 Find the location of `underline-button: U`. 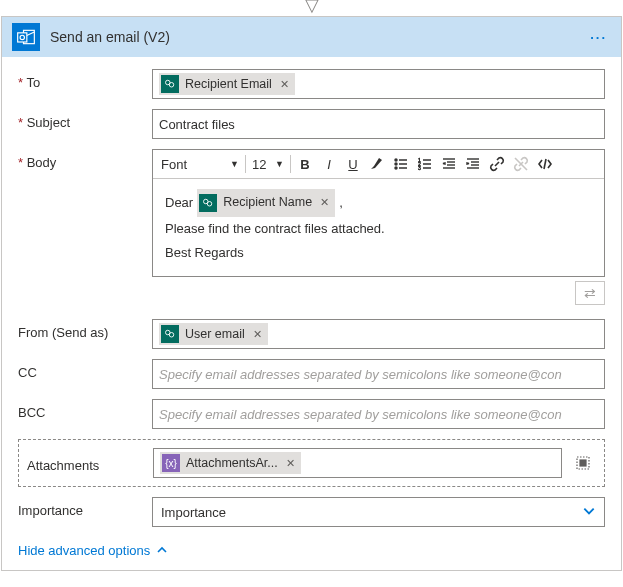

underline-button: U is located at coordinates (353, 164).